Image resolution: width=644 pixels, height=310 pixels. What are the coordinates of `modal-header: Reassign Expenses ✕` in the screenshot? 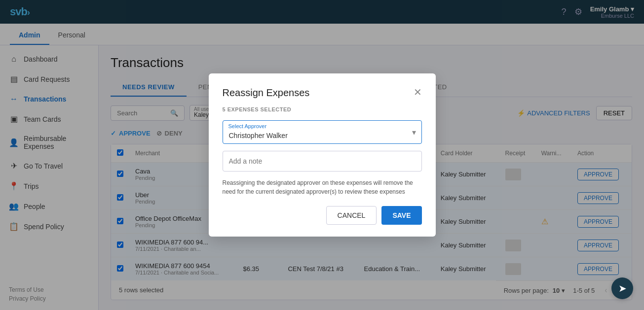 It's located at (322, 93).